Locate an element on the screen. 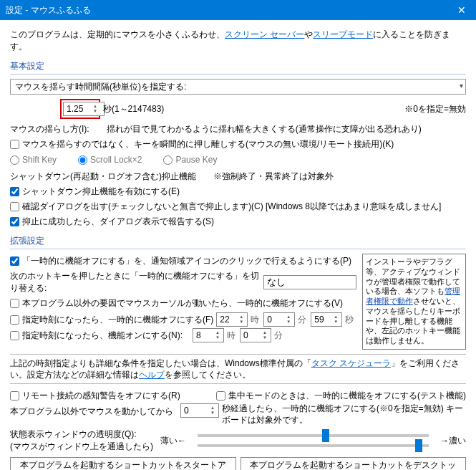 The height and width of the screenshot is (470, 476). check-time-off: 指定時刻になったら、一時的に機能オフにする(F) is located at coordinates (112, 320).